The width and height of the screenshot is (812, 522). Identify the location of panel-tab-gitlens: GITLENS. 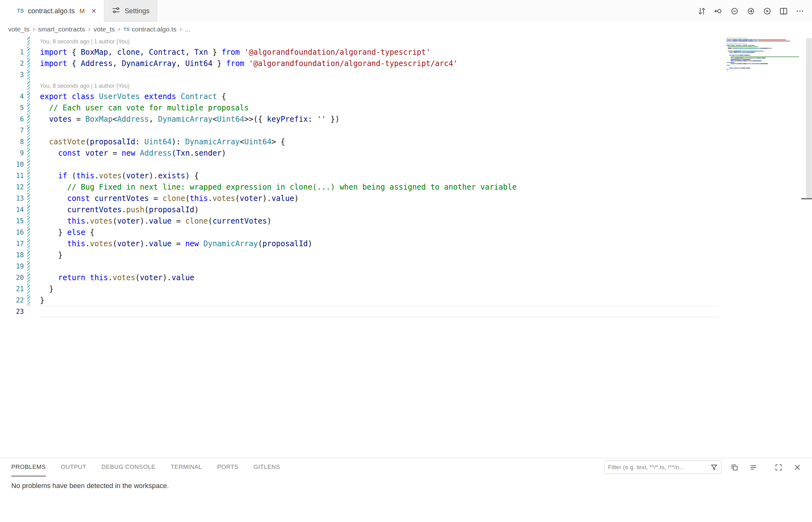
(267, 467).